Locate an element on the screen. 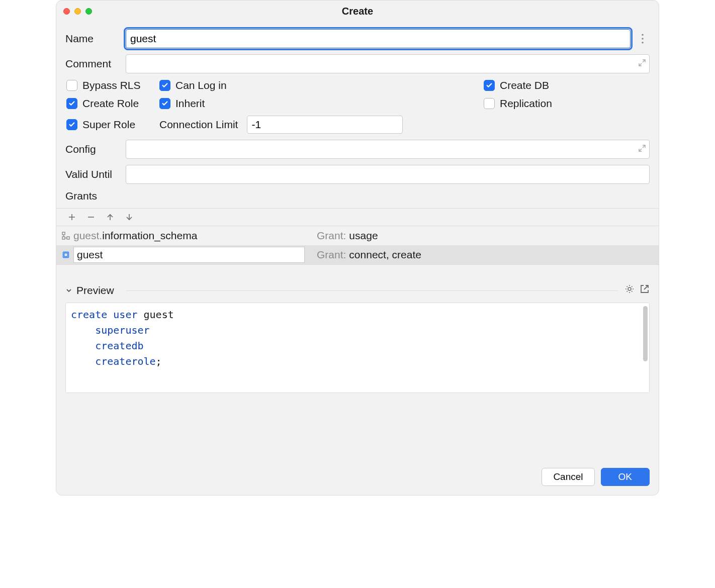  can-login-checkbox: Can Log in is located at coordinates (314, 85).